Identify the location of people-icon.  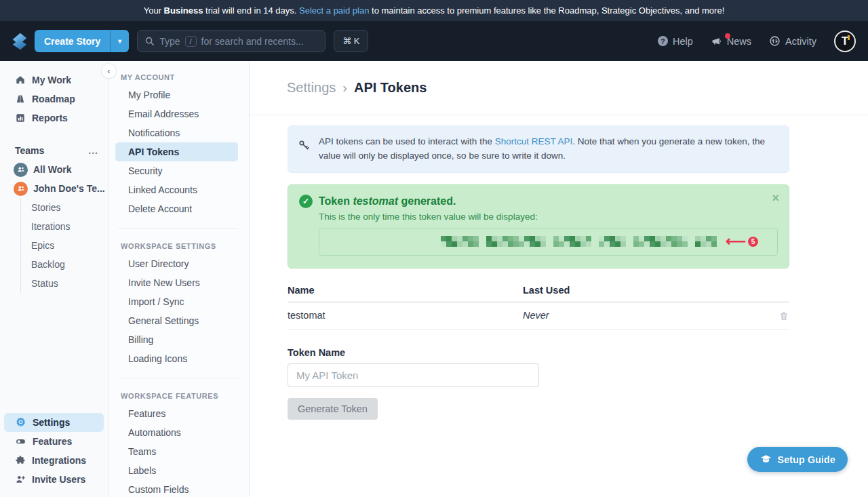
(21, 170).